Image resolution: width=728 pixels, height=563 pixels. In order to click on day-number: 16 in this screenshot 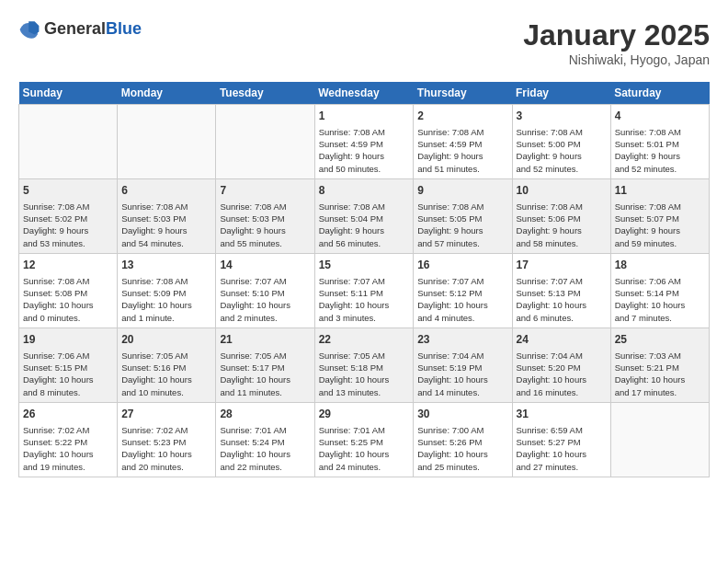, I will do `click(462, 265)`.